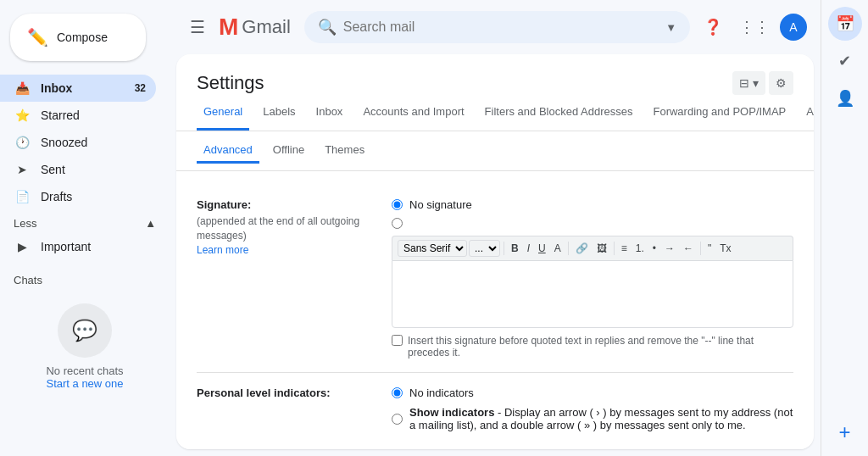  Describe the element at coordinates (22, 88) in the screenshot. I see `inbox-icon: 📥` at that location.